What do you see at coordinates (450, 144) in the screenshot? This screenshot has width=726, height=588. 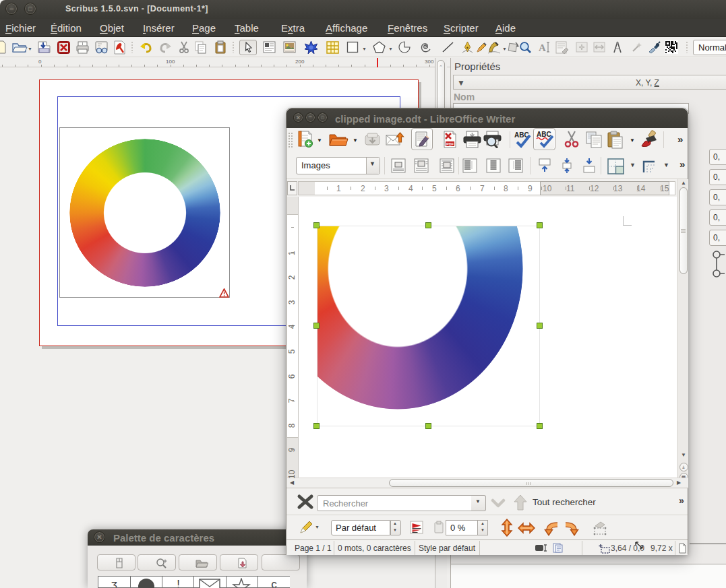 I see `svg-text: PDF` at bounding box center [450, 144].